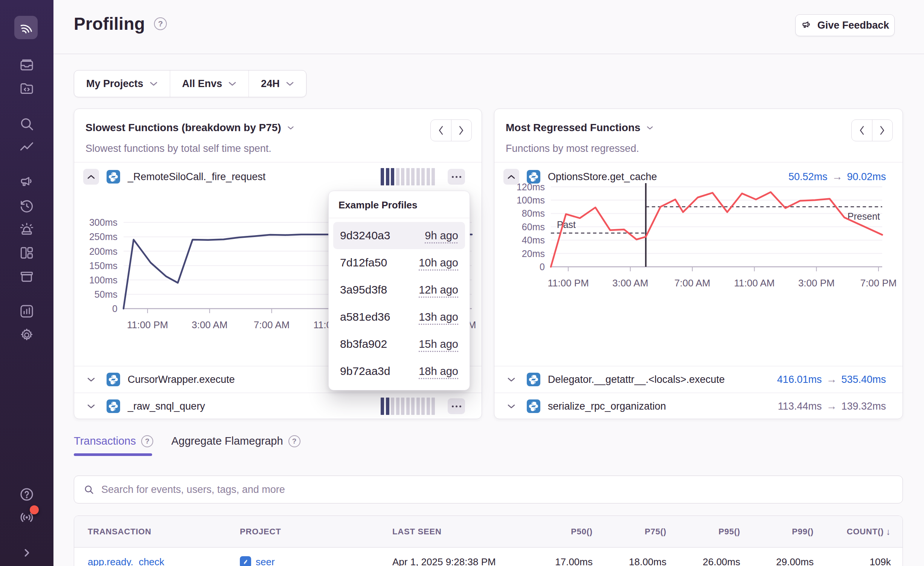 Image resolution: width=924 pixels, height=566 pixels. I want to click on tab-aggregate-flamegraph: Aggregate Flamegraph ?, so click(236, 441).